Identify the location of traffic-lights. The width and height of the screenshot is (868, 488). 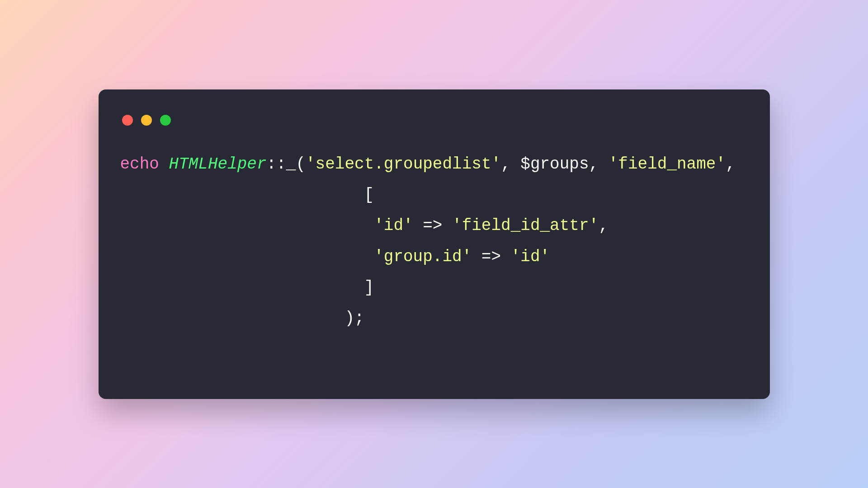
(435, 120).